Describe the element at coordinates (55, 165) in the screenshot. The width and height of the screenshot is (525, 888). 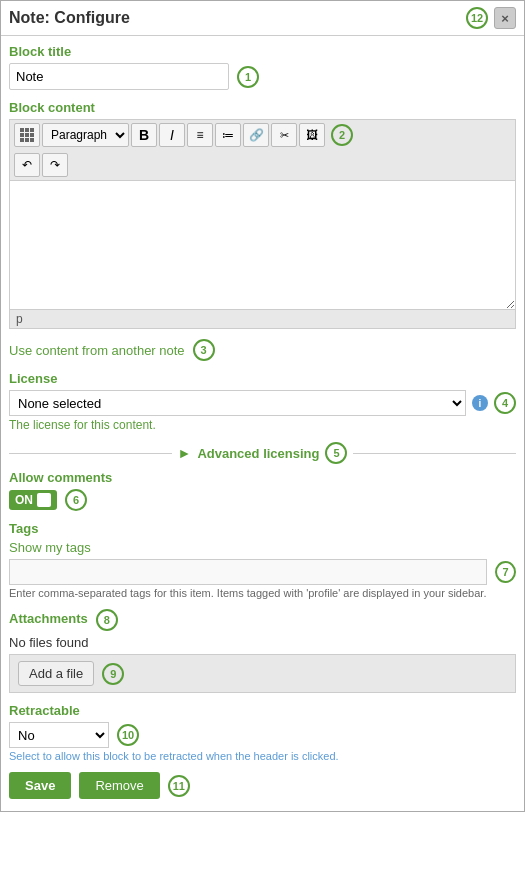
I see `redo-button: ↷` at that location.